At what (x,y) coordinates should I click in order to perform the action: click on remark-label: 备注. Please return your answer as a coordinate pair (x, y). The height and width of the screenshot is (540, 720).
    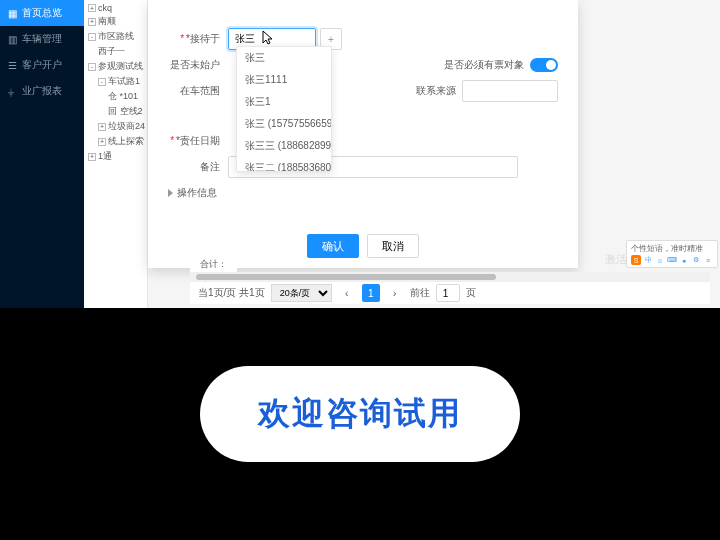
    Looking at the image, I should click on (198, 167).